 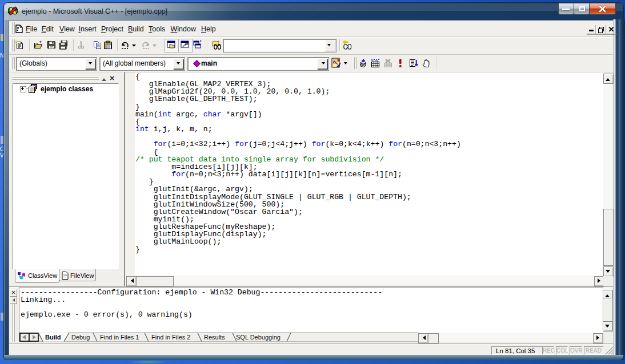 I want to click on svg-text: Results, so click(x=215, y=337).